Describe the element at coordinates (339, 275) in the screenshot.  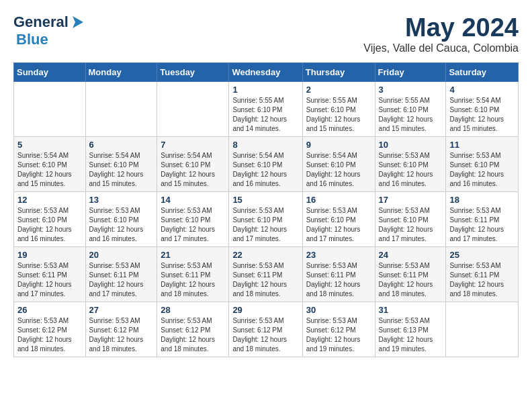
I see `calendar-cell: 23Sunrise: 5:53 AMSunset: 6:11 PMDayligh…` at that location.